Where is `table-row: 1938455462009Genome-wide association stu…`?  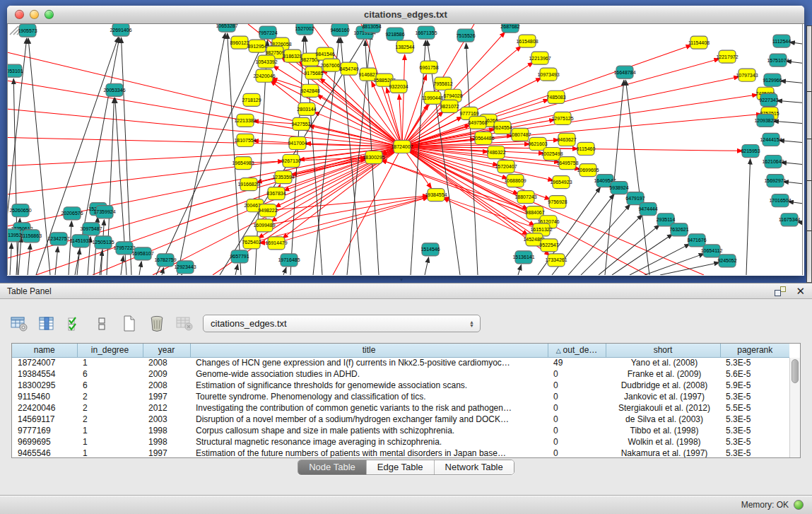
table-row: 1938455462009Genome-wide association stu… is located at coordinates (401, 374).